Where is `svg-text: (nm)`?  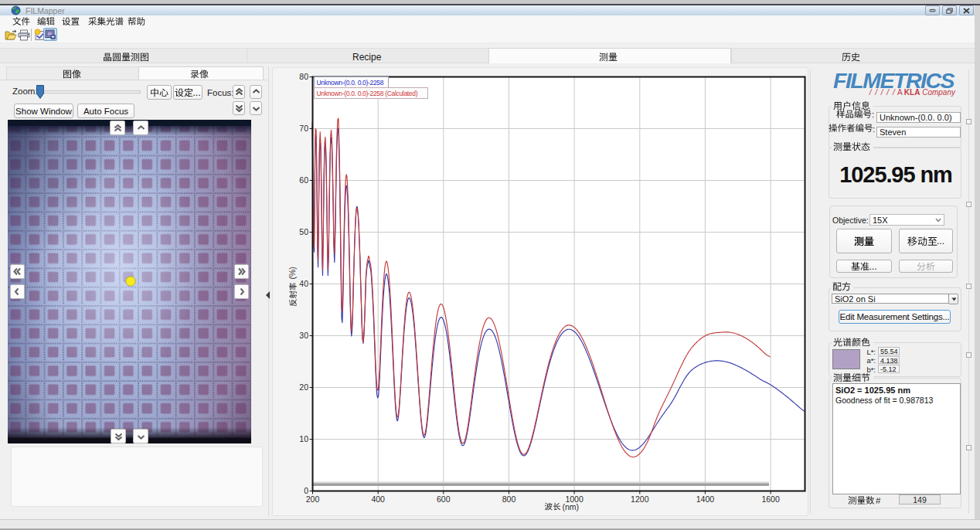
svg-text: (nm) is located at coordinates (571, 507).